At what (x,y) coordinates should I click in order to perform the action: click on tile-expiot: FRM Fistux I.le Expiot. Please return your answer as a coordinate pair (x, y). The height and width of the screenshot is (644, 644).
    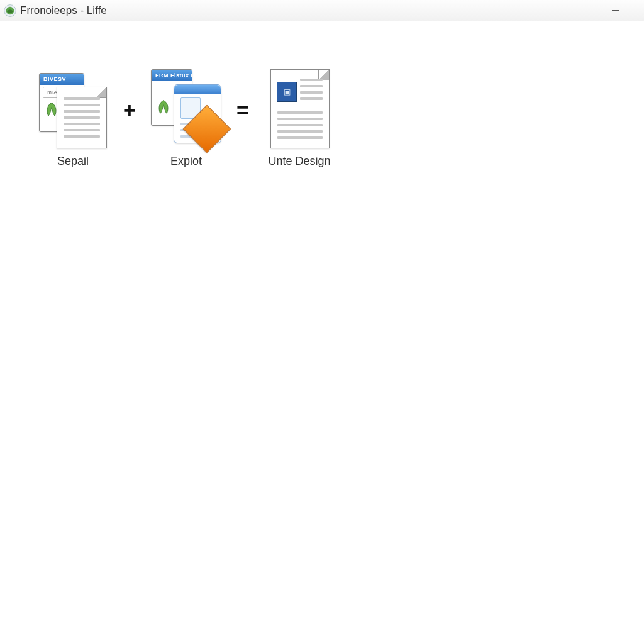
    Looking at the image, I should click on (186, 118).